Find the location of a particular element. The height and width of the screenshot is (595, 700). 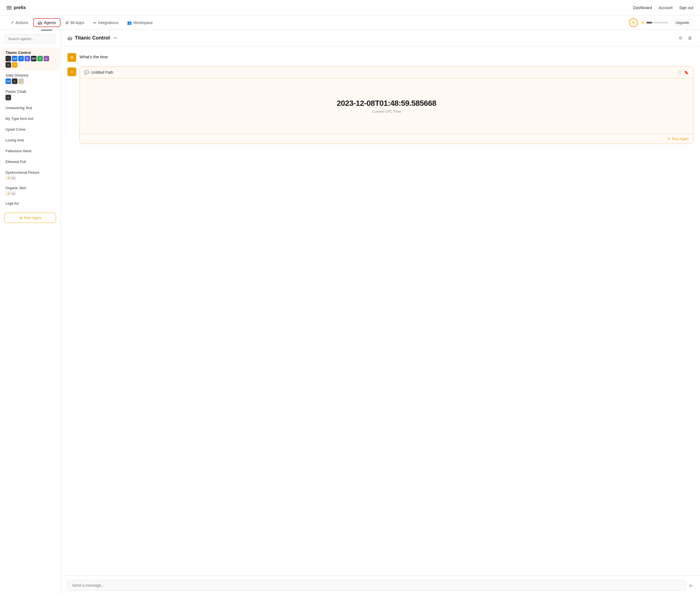

response-card-footer: ↻ Run Again is located at coordinates (387, 139).